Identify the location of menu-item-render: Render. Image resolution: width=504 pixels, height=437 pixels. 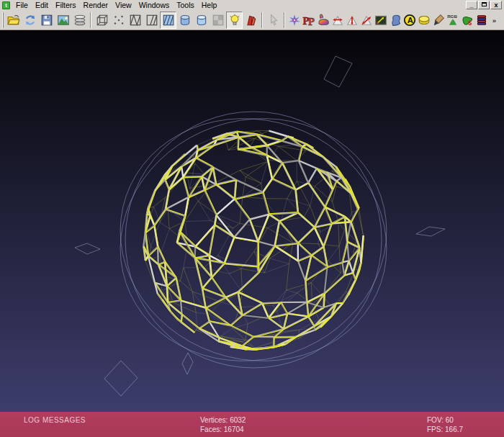
(96, 5).